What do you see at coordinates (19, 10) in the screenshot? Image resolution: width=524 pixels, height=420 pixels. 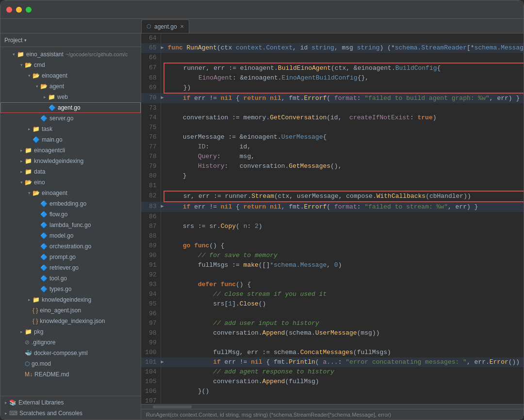 I see `minimize-button` at bounding box center [19, 10].